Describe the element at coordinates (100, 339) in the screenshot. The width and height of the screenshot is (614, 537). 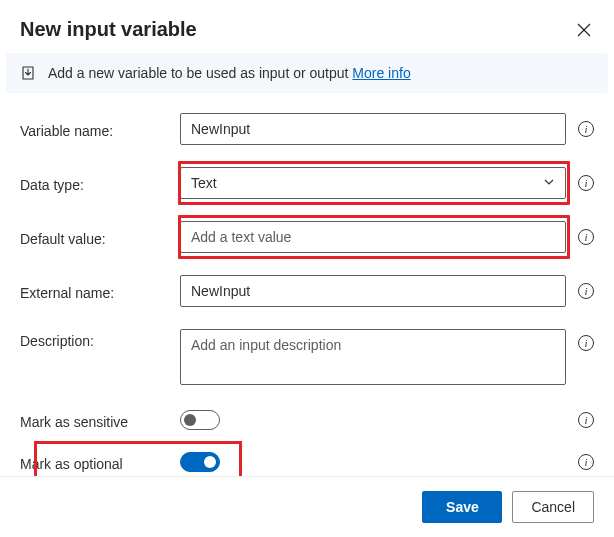
I see `label-description: Description:` at that location.